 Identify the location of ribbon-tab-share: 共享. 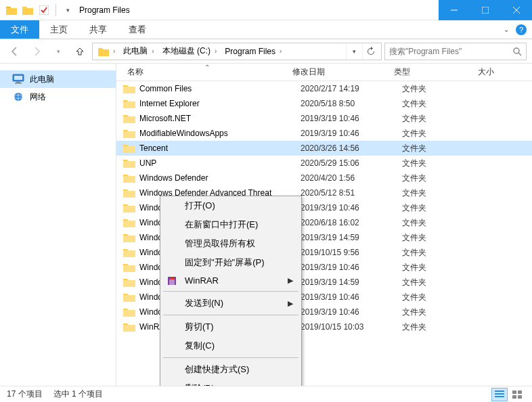
(98, 30).